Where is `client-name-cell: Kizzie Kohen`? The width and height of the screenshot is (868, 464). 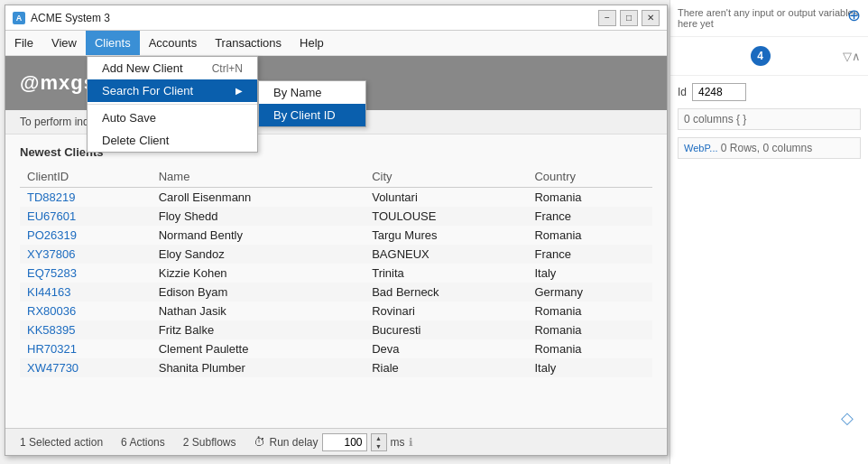 client-name-cell: Kizzie Kohen is located at coordinates (258, 273).